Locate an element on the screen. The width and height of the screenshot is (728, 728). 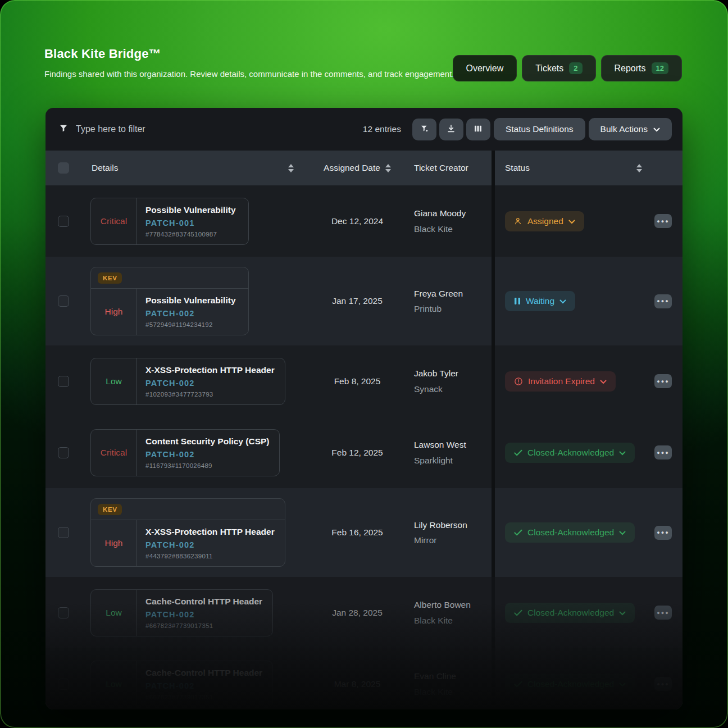
finding-title: Possible Vulnerability is located at coordinates (191, 301).